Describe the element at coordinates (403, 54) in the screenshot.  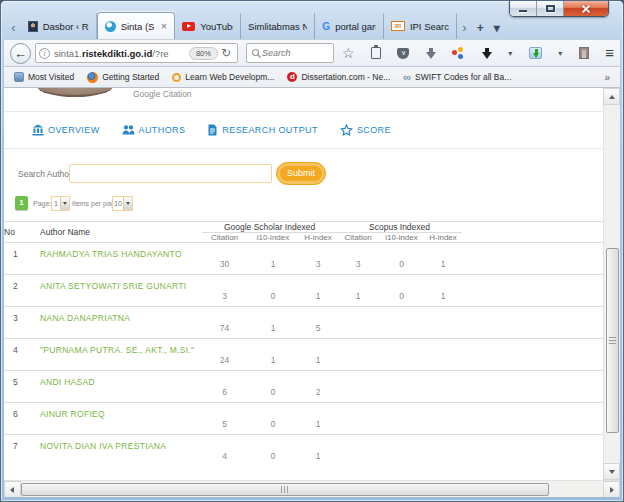
I see `pocket-icon: ∨` at that location.